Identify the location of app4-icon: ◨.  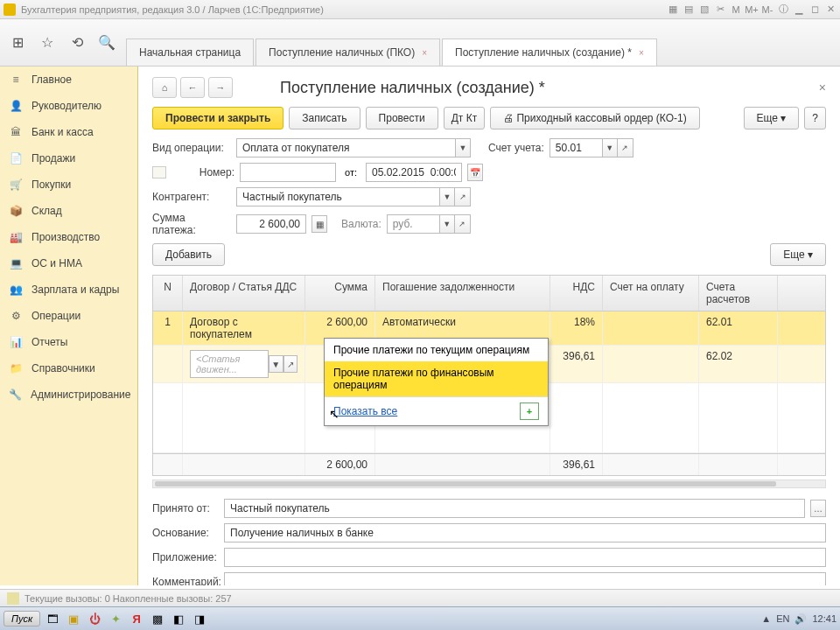
(200, 619).